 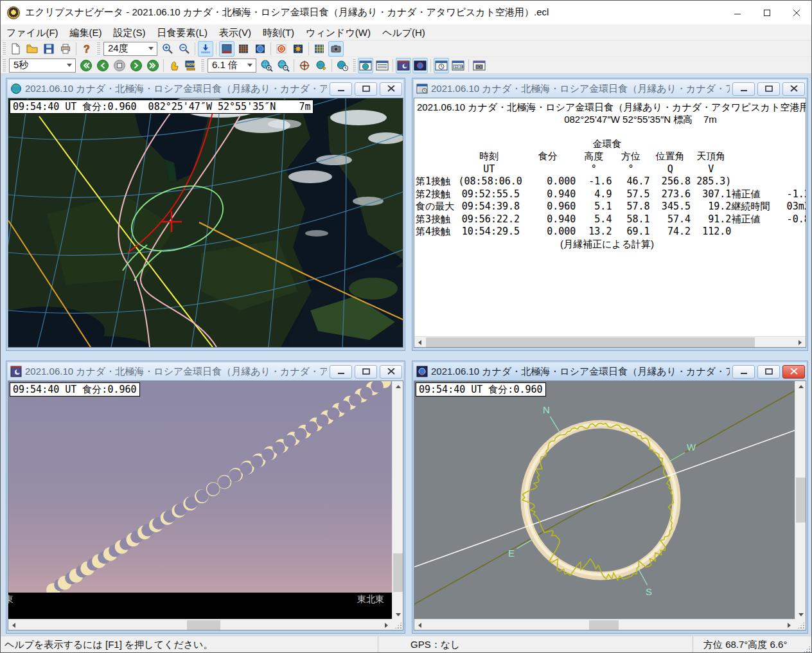 I want to click on map-zoom-out-button, so click(x=283, y=66).